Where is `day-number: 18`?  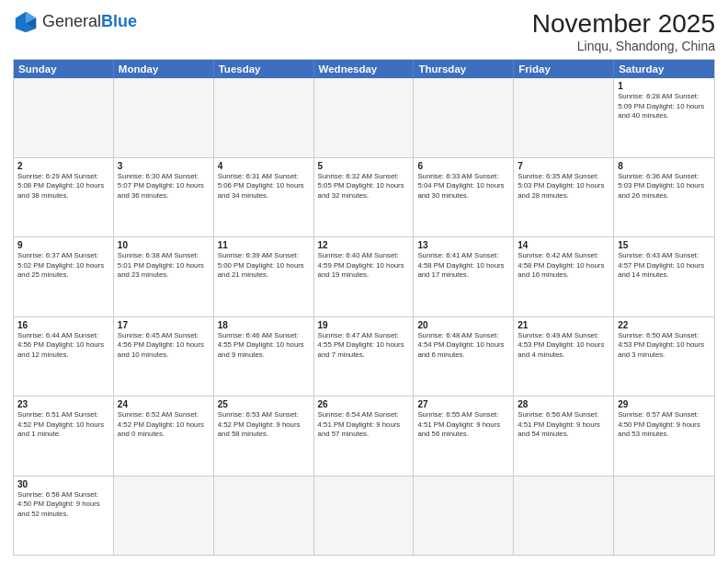 day-number: 18 is located at coordinates (264, 326).